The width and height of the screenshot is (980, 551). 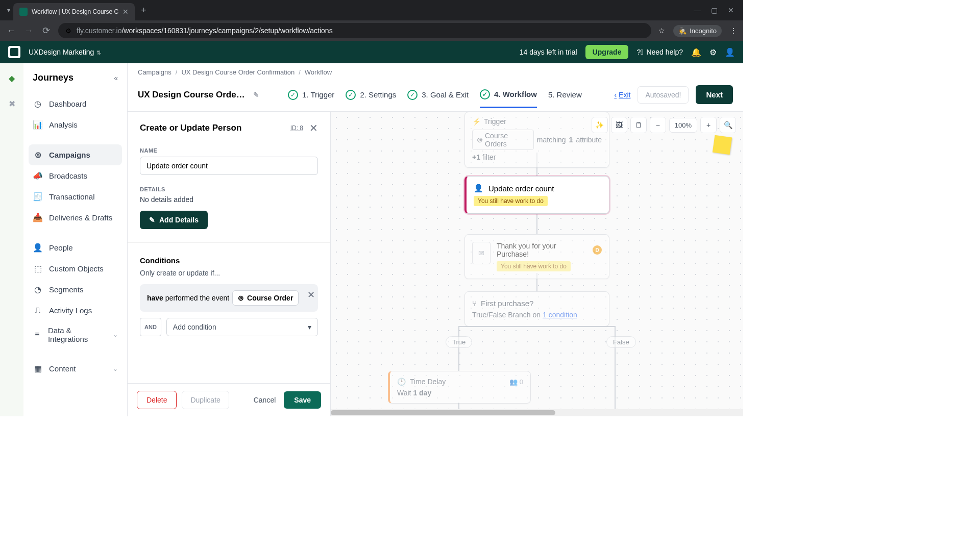 What do you see at coordinates (53, 78) in the screenshot?
I see `sidebar-title: Journeys` at bounding box center [53, 78].